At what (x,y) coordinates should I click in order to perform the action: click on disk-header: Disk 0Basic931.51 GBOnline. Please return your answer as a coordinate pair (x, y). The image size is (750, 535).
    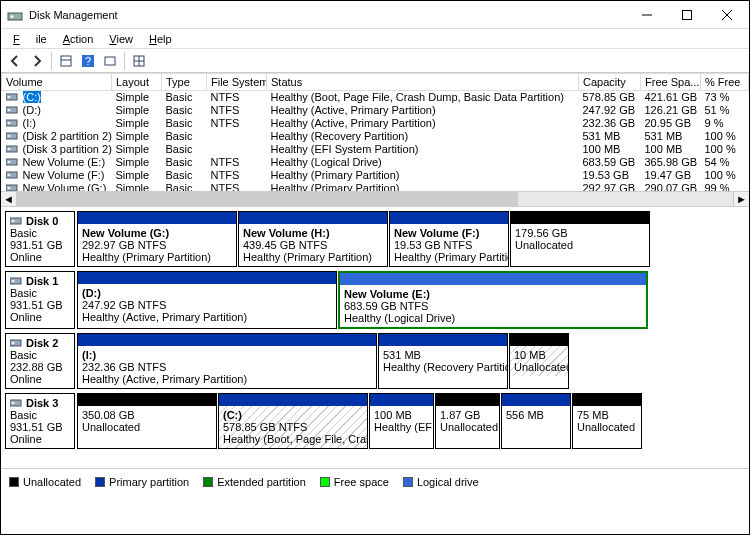
    Looking at the image, I should click on (40, 239).